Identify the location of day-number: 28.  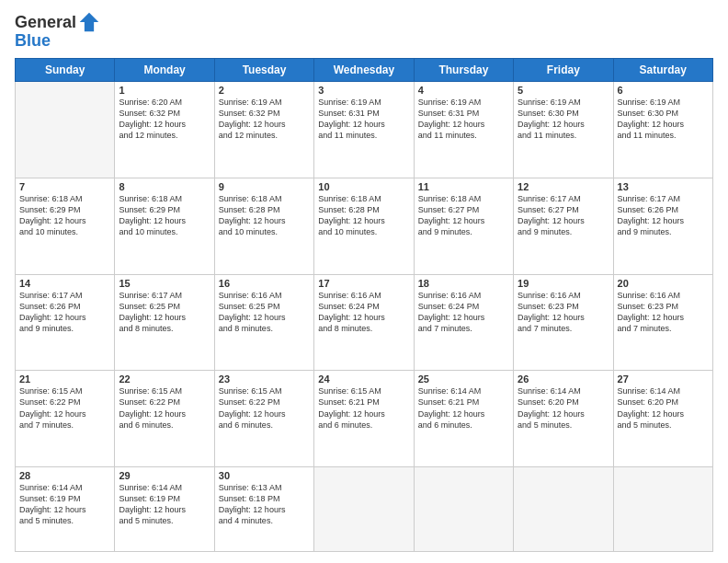
(64, 476).